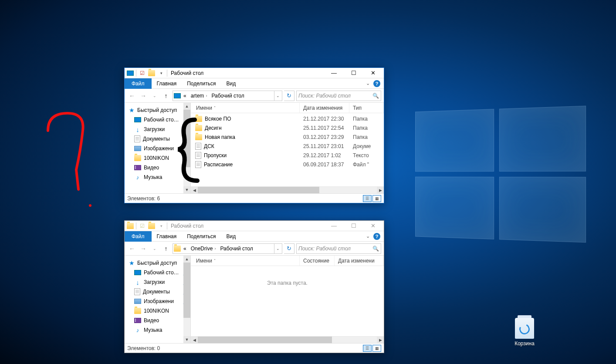 The height and width of the screenshot is (364, 616). I want to click on download-icon: ↓, so click(138, 130).